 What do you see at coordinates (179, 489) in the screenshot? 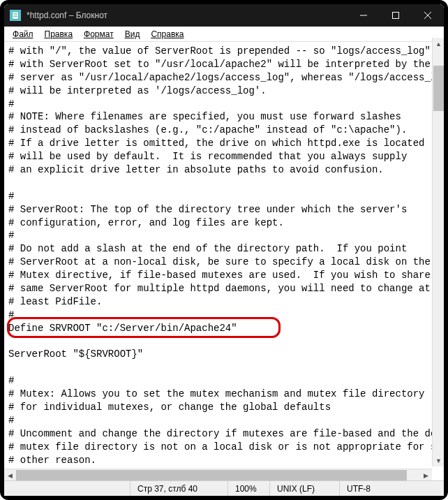
I see `status-position: Стр 37, стлб 40` at bounding box center [179, 489].